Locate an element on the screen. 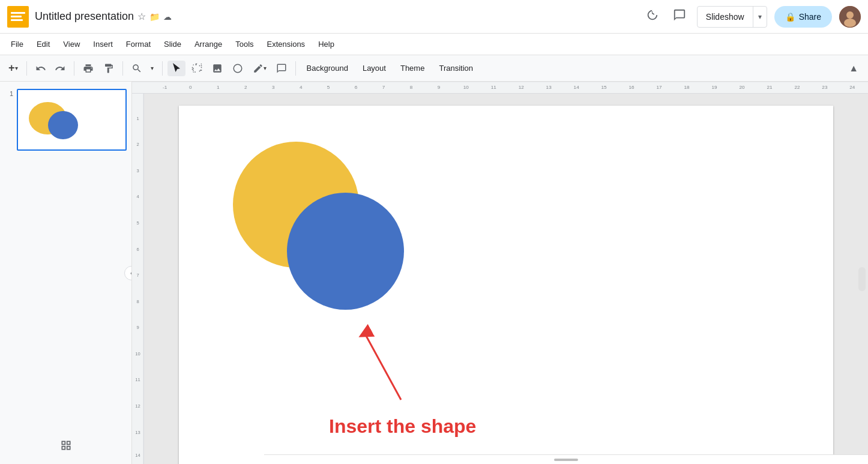 The image size is (868, 464). menu-file: File is located at coordinates (17, 44).